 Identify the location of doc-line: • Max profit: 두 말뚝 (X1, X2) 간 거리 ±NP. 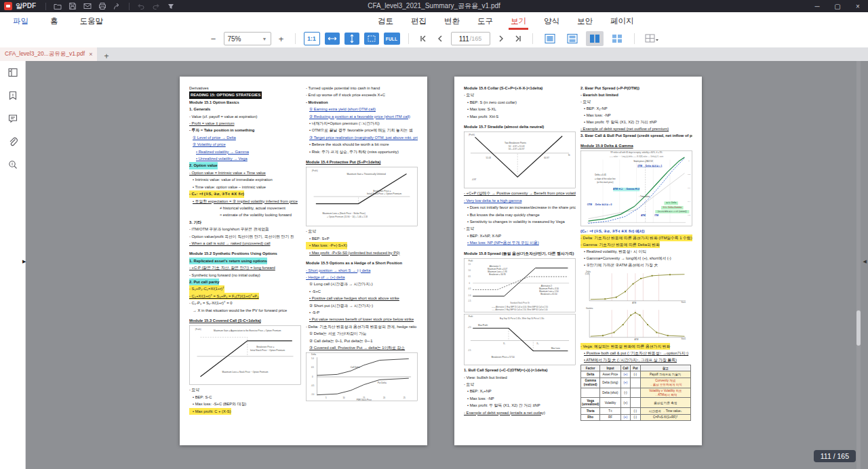
(636, 122).